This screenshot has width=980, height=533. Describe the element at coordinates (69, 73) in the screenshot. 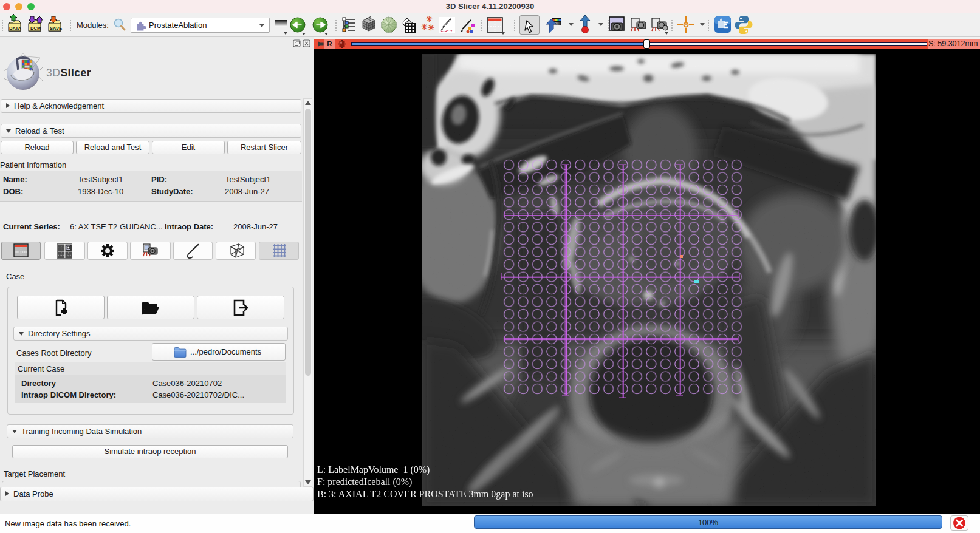

I see `svg-text: 3DSlicer` at that location.